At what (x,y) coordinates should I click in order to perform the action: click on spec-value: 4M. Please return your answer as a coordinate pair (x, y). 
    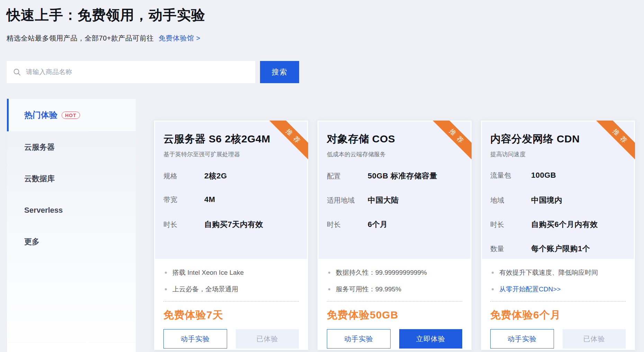
    Looking at the image, I should click on (210, 200).